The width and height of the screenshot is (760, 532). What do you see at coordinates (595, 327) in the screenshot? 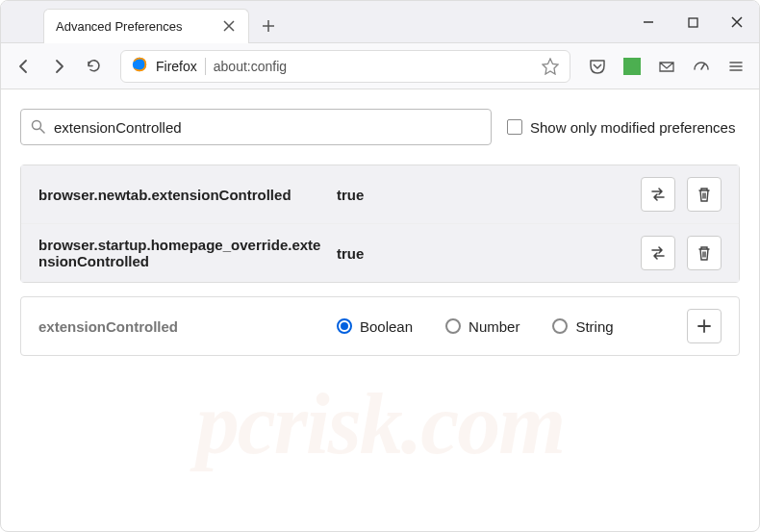
I see `radio-label: String` at bounding box center [595, 327].